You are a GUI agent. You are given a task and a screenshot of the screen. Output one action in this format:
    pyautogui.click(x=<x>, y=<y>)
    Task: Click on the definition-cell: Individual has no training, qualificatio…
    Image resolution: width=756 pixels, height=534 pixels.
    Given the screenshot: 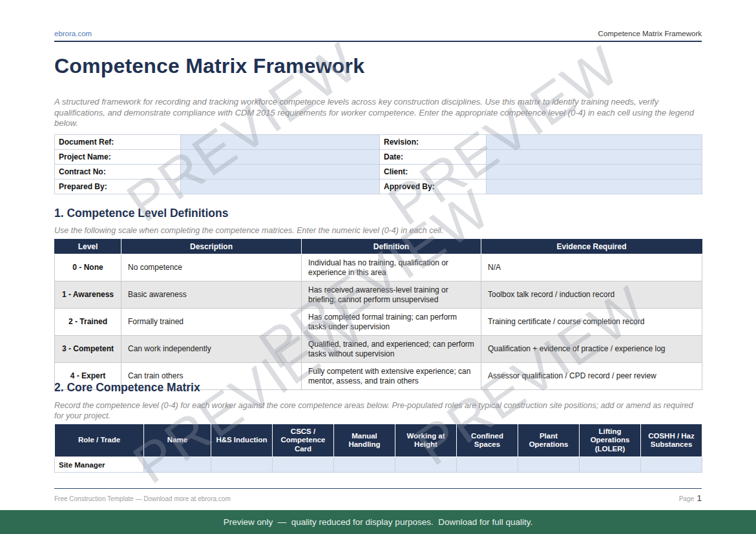 What is the action you would take?
    pyautogui.click(x=392, y=268)
    